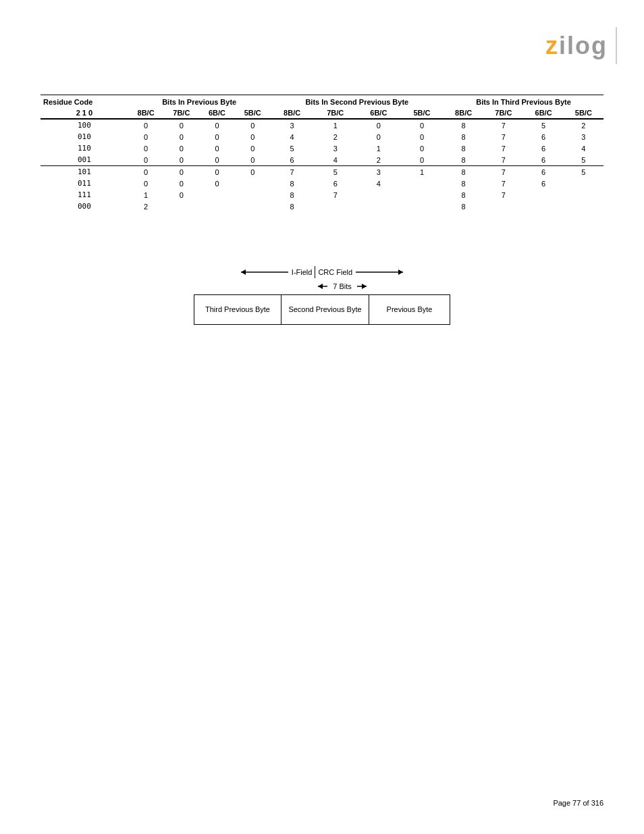 The height and width of the screenshot is (834, 644). I want to click on third-col-7bc: 7B/C, so click(504, 113).